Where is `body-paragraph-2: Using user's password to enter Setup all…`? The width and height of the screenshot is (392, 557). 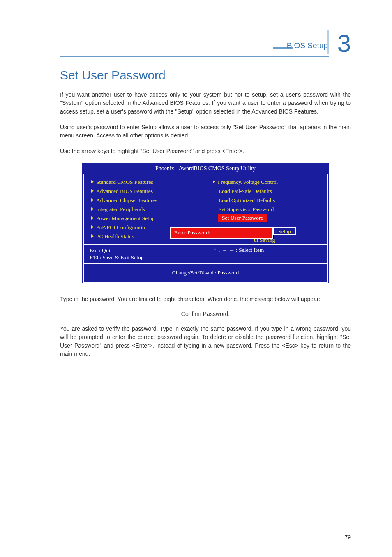 body-paragraph-2: Using user's password to enter Setup all… is located at coordinates (205, 132).